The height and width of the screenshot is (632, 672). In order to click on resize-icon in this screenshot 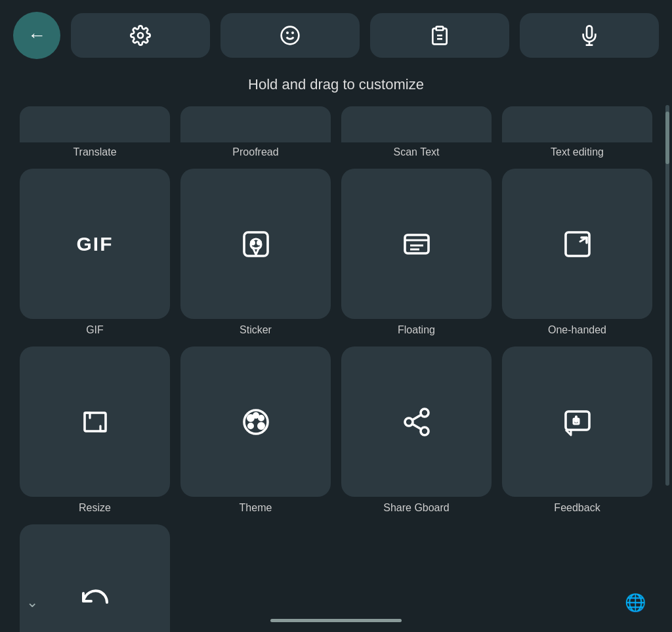, I will do `click(95, 422)`.